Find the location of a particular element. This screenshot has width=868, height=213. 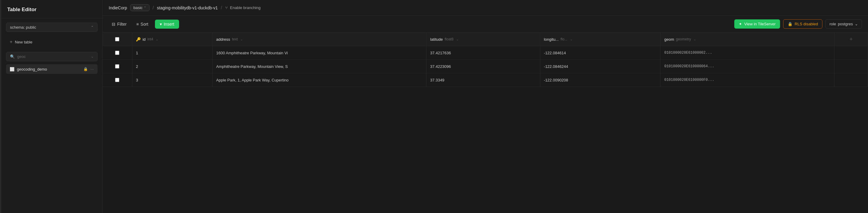

row-3-geom-value: 0101000020E6100000F0... is located at coordinates (689, 80).